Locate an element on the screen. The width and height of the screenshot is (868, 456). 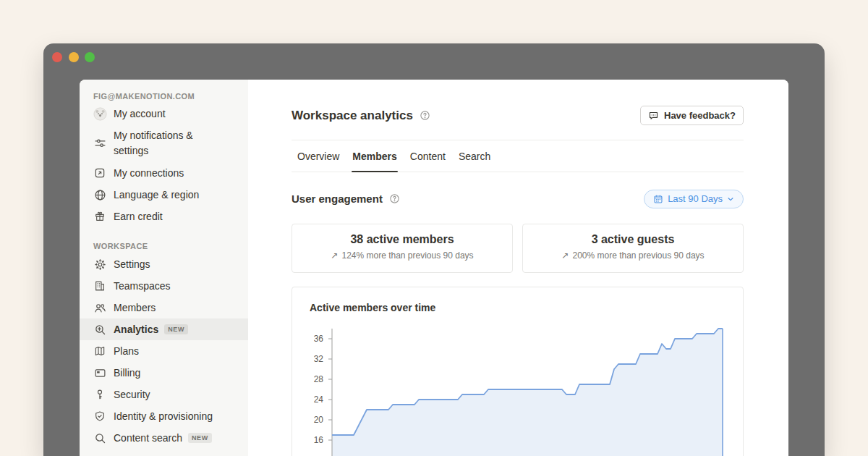
have-feedback-label: Have feedback? is located at coordinates (700, 116).